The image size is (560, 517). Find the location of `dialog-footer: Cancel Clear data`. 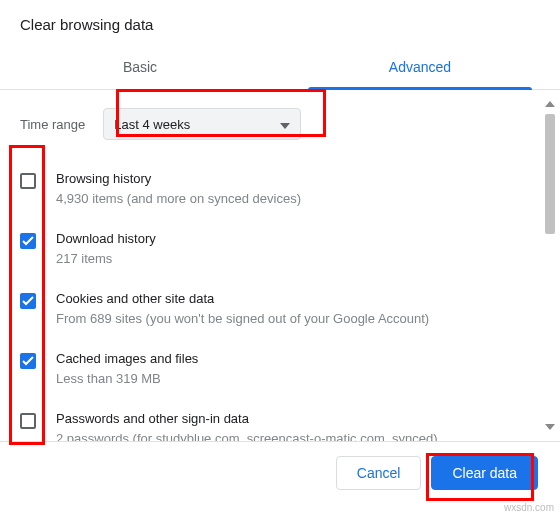

dialog-footer: Cancel Clear data is located at coordinates (280, 473).